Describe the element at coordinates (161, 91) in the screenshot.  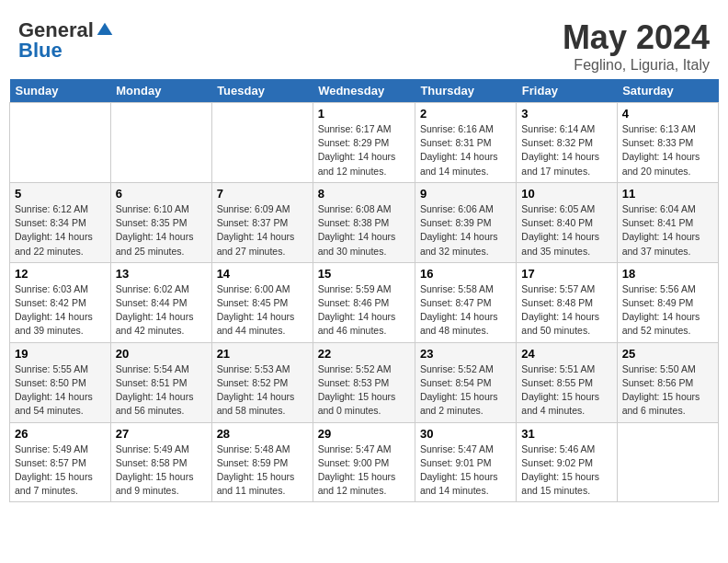
I see `weekday-header-cell: Monday` at that location.